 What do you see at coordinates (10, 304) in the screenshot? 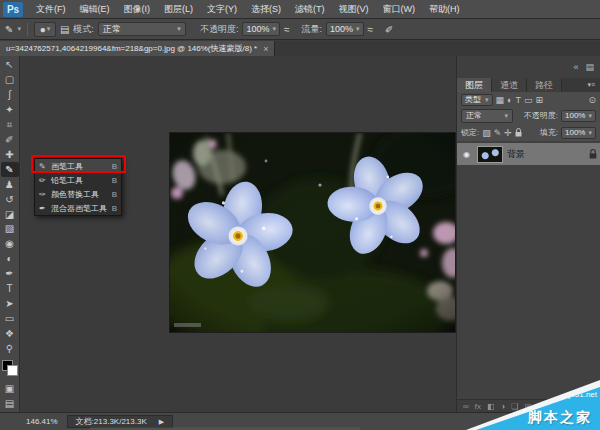
I see `path-selection-tool: ➤` at bounding box center [10, 304].